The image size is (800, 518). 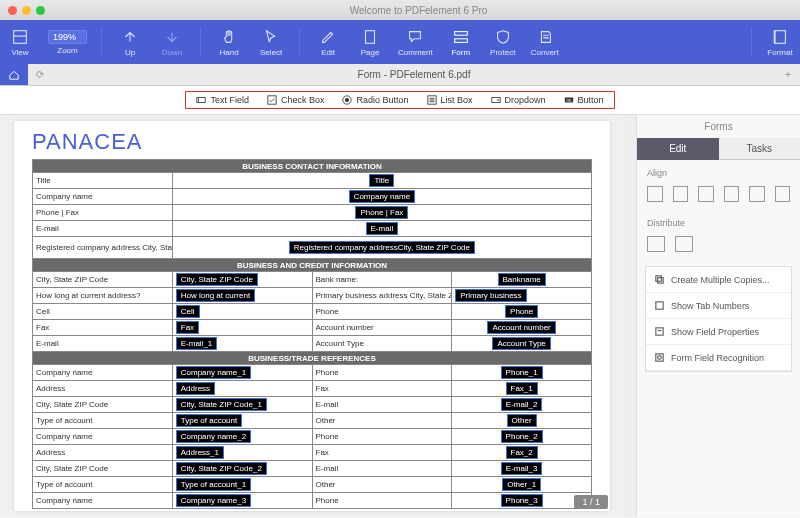 What do you see at coordinates (414, 74) in the screenshot?
I see `document-tab: Form - PDFelement 6.pdf` at bounding box center [414, 74].